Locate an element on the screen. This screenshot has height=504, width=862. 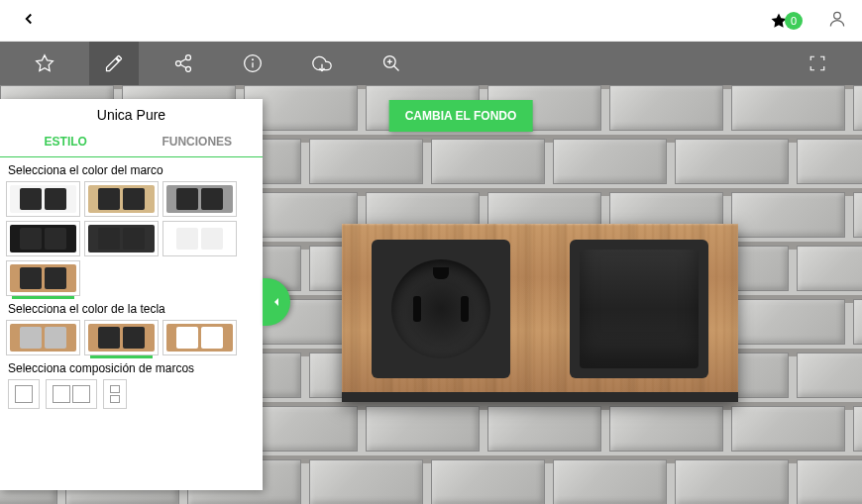
share-icon is located at coordinates (183, 63).